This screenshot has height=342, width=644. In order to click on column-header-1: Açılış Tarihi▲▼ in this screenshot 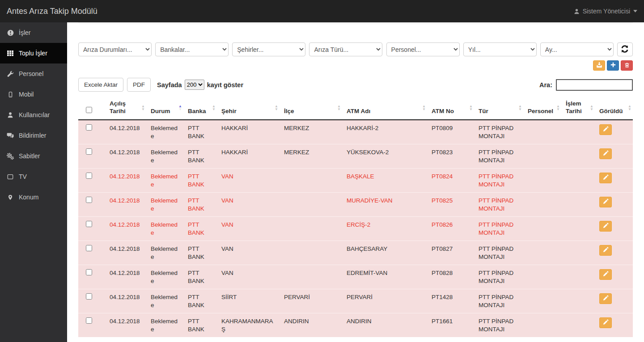, I will do `click(126, 108)`.